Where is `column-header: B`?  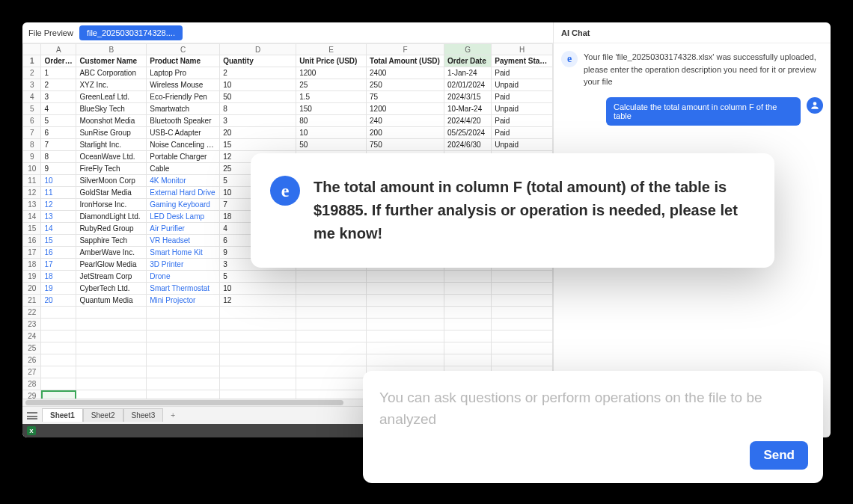 column-header: B is located at coordinates (111, 49).